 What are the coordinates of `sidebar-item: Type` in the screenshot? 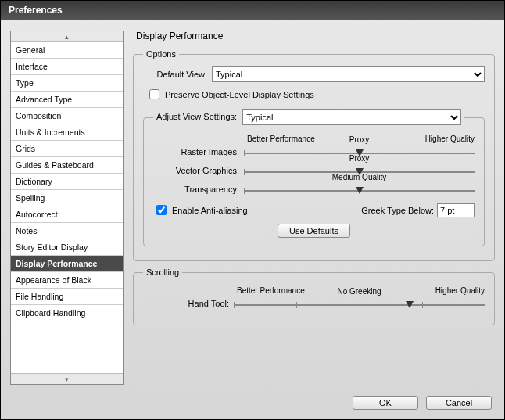 It's located at (67, 83).